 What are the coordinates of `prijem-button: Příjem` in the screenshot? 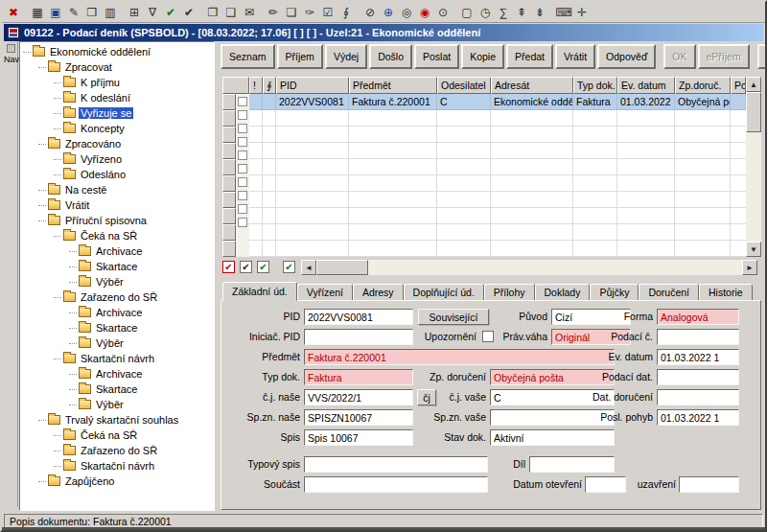 It's located at (300, 57).